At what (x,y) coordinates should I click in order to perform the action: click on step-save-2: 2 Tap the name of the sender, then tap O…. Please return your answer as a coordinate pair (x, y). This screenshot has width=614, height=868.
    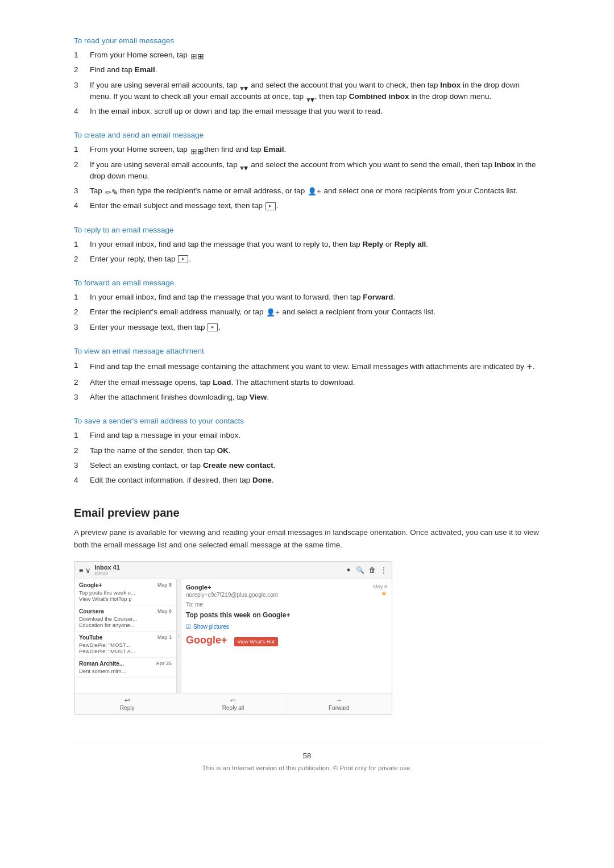
    Looking at the image, I should click on (307, 451).